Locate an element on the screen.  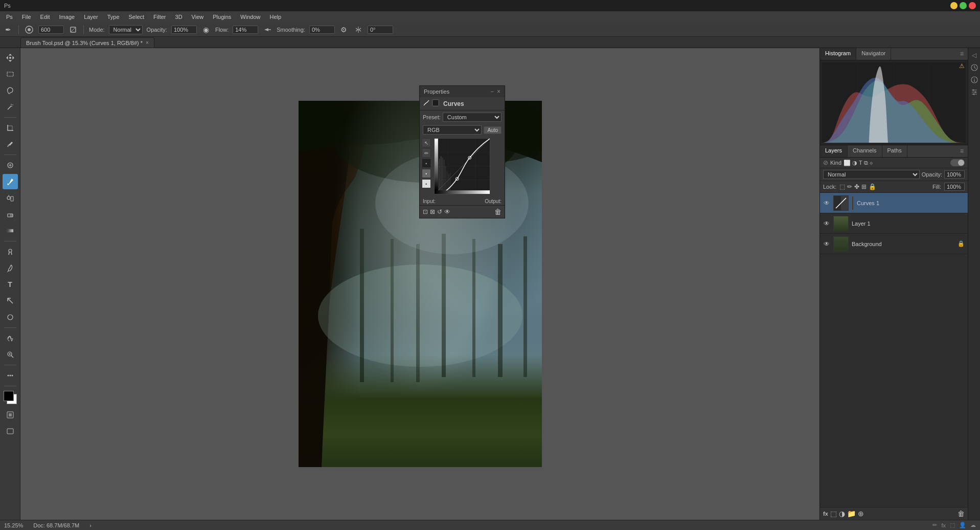
curve-sample-highlights: ▪ is located at coordinates (426, 184).